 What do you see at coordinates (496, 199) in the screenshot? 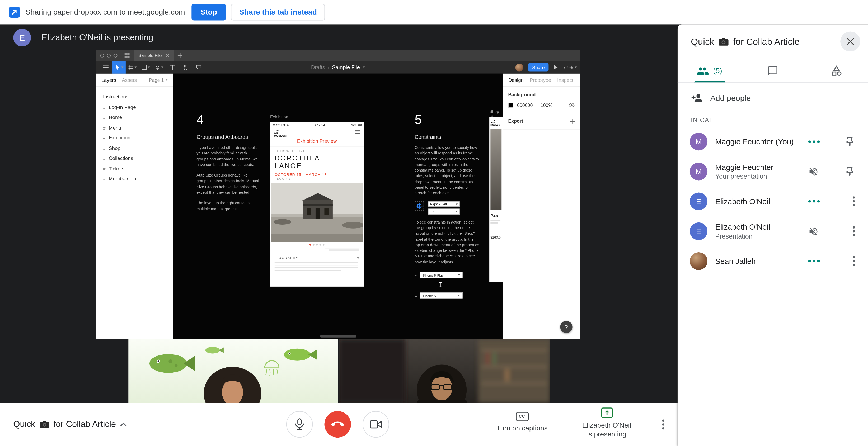
I see `shop-mockup: THE ART MUSEUM Bra $160.0` at bounding box center [496, 199].